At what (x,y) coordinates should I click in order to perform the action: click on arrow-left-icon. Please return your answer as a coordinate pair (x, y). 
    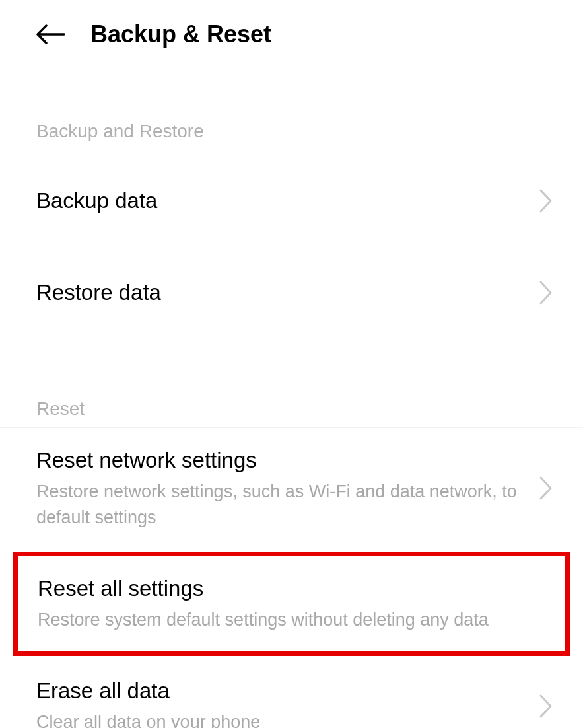
    Looking at the image, I should click on (51, 34).